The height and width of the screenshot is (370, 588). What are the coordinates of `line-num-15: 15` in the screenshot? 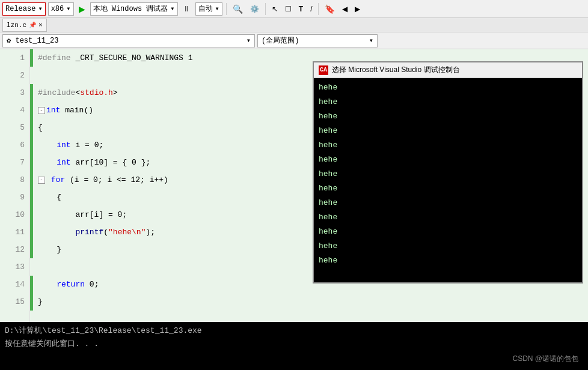 It's located at (14, 302).